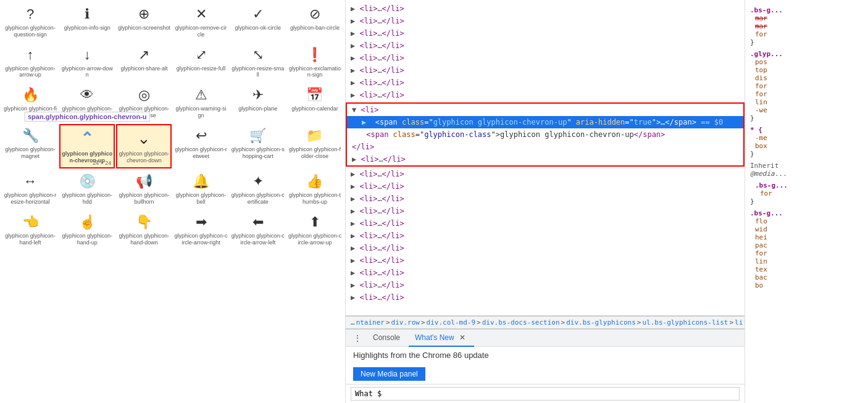 This screenshot has height=403, width=868. What do you see at coordinates (315, 55) in the screenshot?
I see `exclamation-icon: ❗` at bounding box center [315, 55].